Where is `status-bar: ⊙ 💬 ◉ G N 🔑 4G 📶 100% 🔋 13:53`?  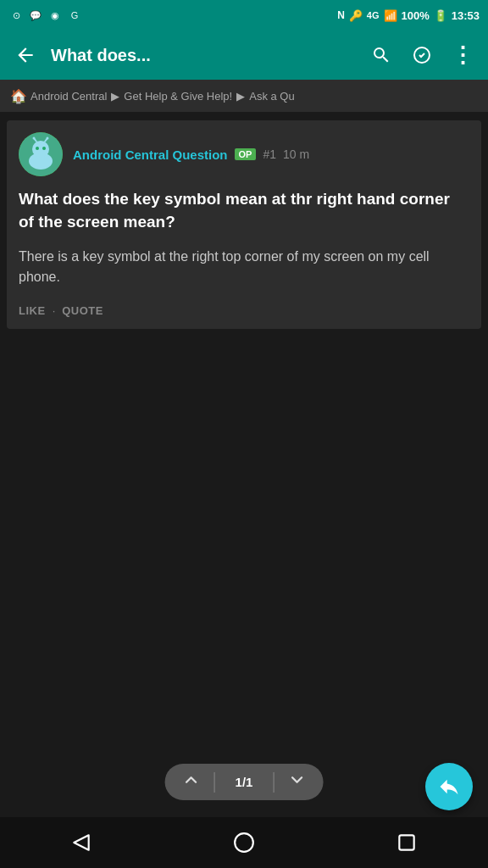
status-bar: ⊙ 💬 ◉ G N 🔑 4G 📶 100% 🔋 13:53 is located at coordinates (244, 15).